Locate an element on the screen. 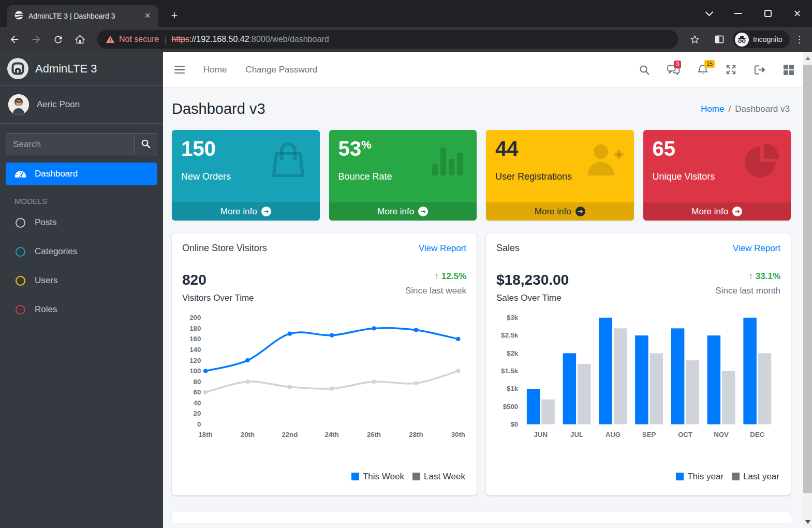 This screenshot has width=812, height=528. logout-icon is located at coordinates (760, 70).